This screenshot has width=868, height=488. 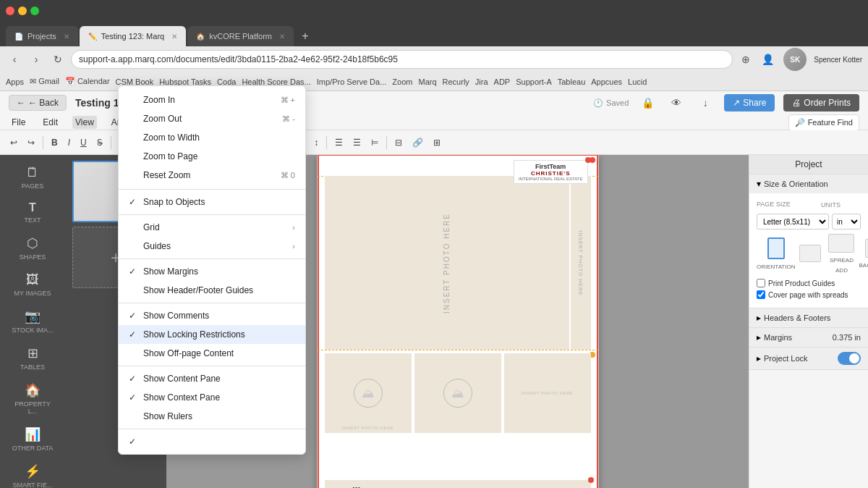 I want to click on background-icon, so click(x=867, y=248).